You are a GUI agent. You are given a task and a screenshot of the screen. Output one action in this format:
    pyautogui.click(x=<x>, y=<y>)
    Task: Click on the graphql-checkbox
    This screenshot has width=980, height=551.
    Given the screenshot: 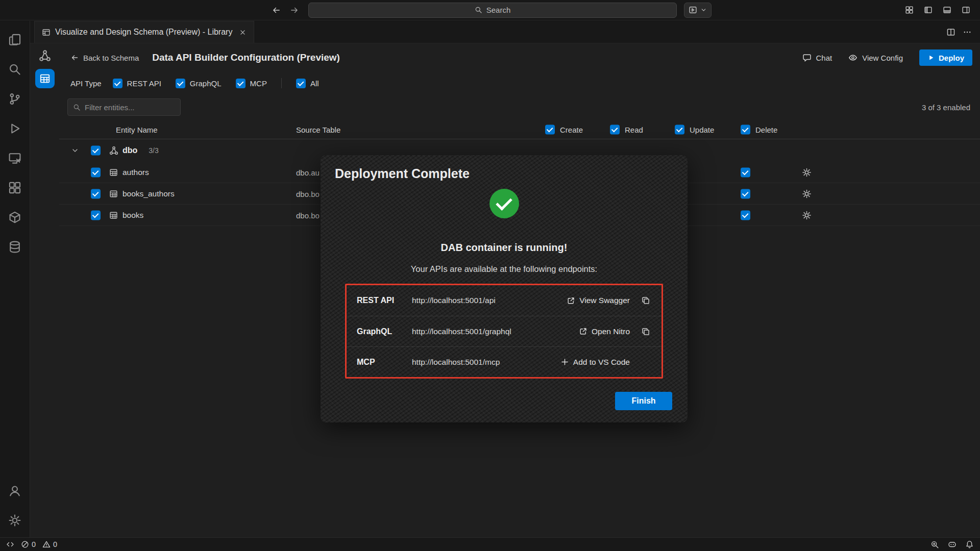 What is the action you would take?
    pyautogui.click(x=181, y=84)
    